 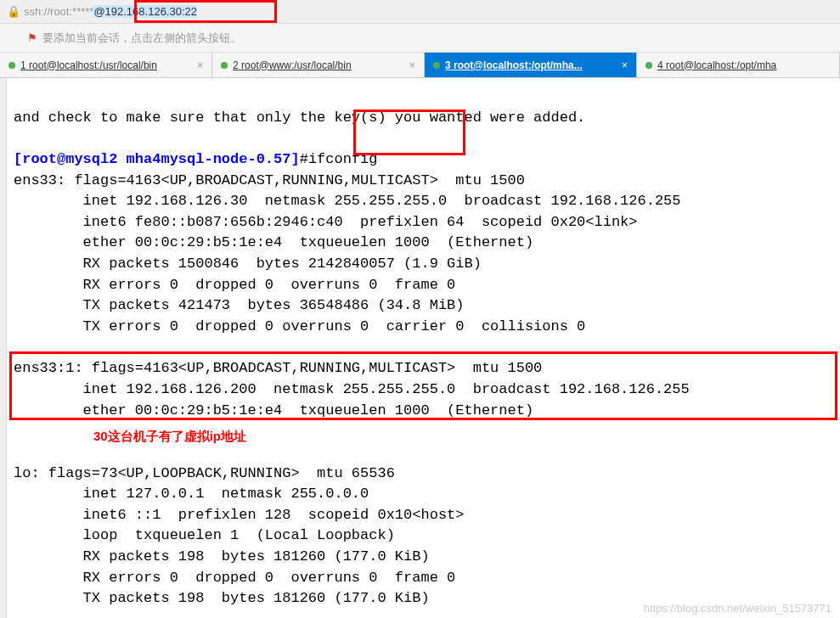 What do you see at coordinates (204, 535) in the screenshot?
I see `output-line: loop txqueuelen 1 (Local Loopback)` at bounding box center [204, 535].